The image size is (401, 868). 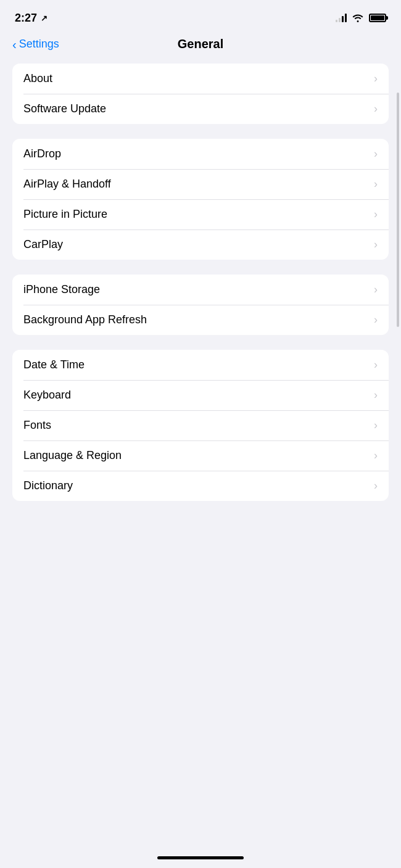 I want to click on settings-item-airplay-handoff: AirPlay & Handoff ›, so click(x=200, y=184).